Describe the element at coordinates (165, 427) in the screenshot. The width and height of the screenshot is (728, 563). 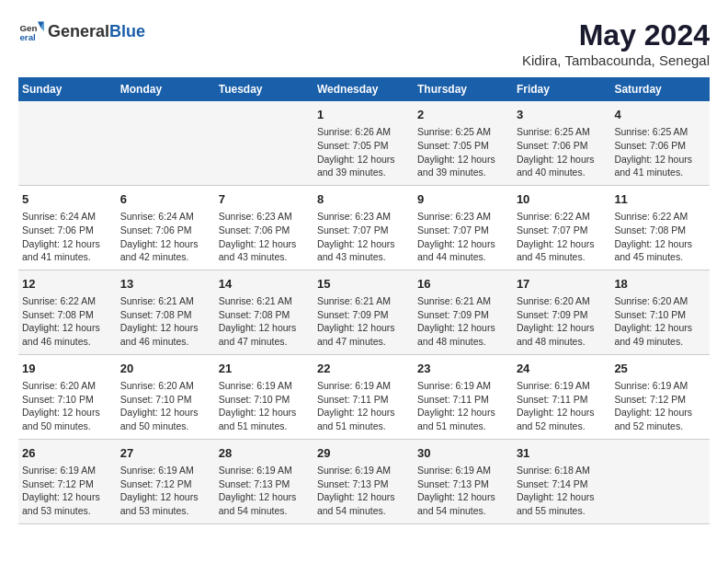
I see `day-info-text: and 50 minutes.` at that location.